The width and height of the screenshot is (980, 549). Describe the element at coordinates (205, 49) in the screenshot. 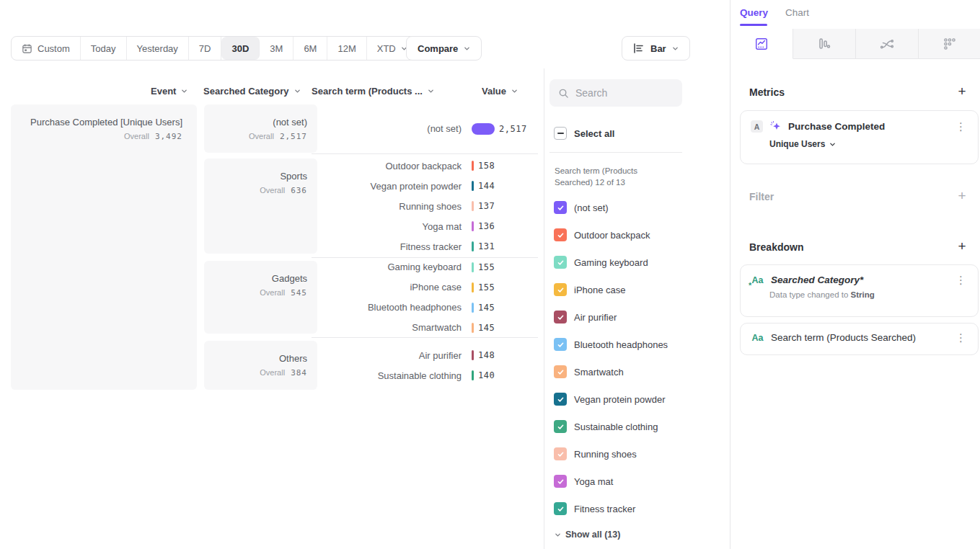

I see `range-label: 7D` at that location.